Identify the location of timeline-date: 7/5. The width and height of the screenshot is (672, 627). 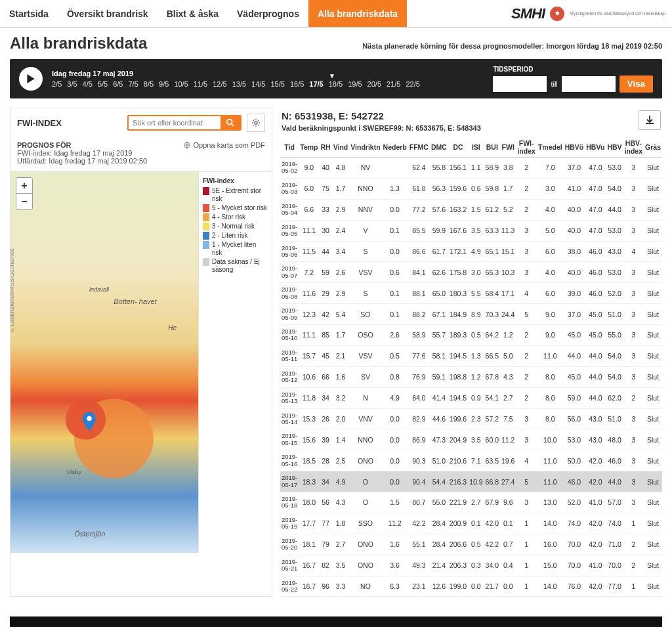
(133, 84).